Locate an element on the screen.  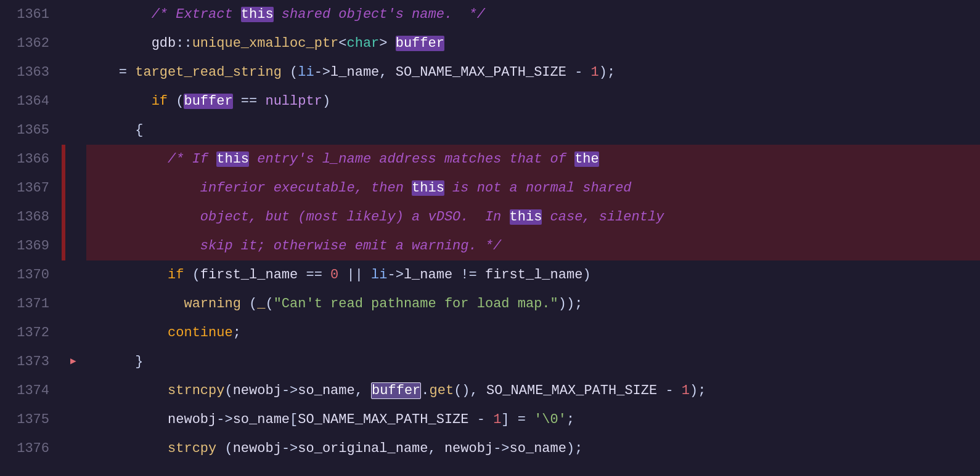
search-highlight-this-1367: this is located at coordinates (428, 188).